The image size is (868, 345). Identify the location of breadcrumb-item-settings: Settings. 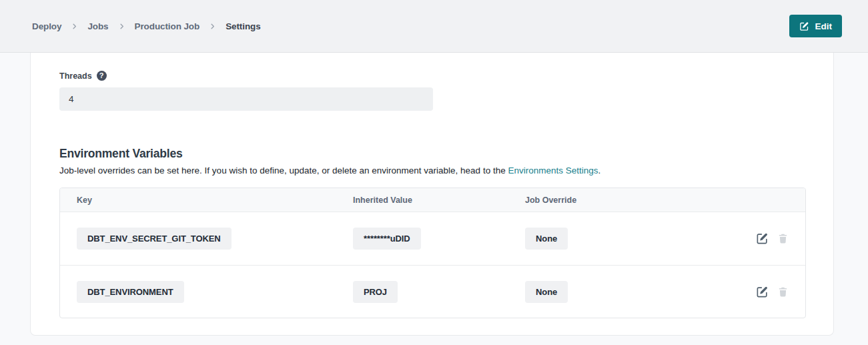
(243, 27).